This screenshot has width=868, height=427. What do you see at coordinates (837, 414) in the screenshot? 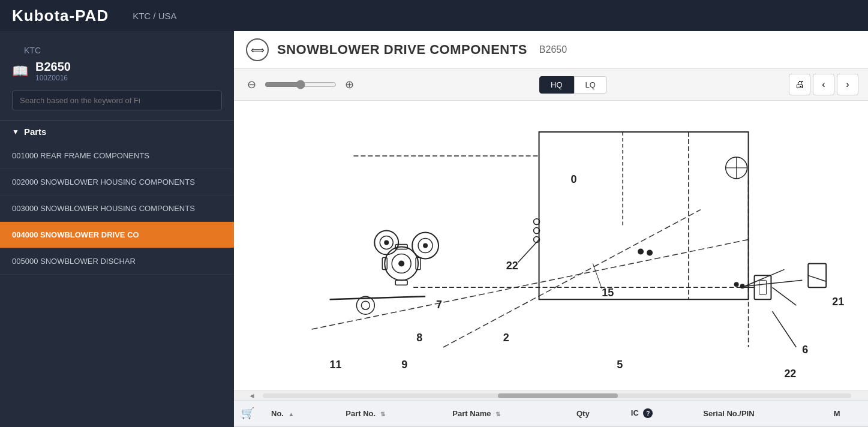
I see `more-label: M` at bounding box center [837, 414].